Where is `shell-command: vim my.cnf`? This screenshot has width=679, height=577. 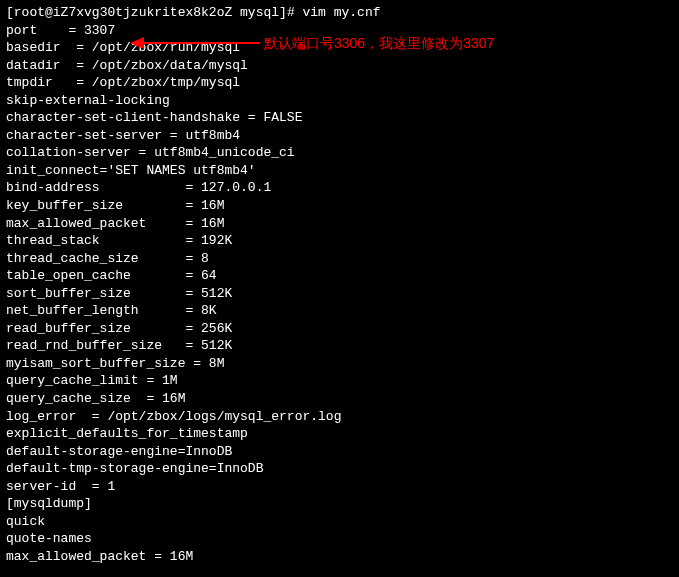 shell-command: vim my.cnf is located at coordinates (341, 12).